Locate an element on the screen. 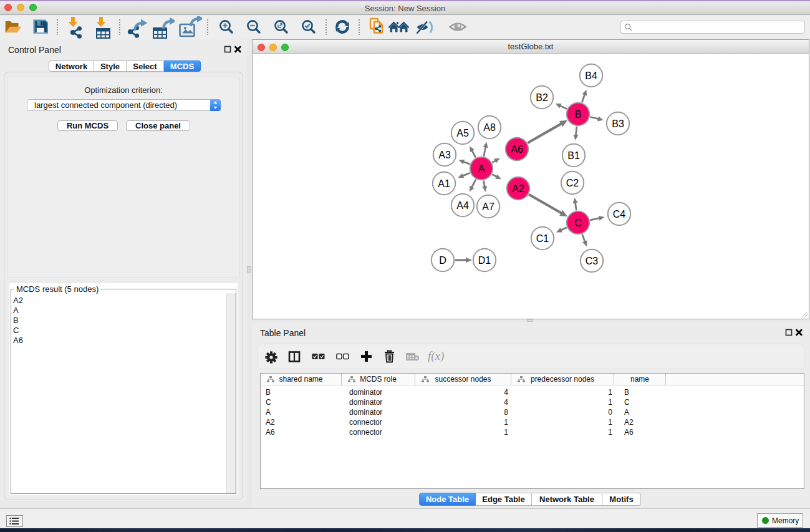 The image size is (810, 532). svg-text: B4 is located at coordinates (591, 76).